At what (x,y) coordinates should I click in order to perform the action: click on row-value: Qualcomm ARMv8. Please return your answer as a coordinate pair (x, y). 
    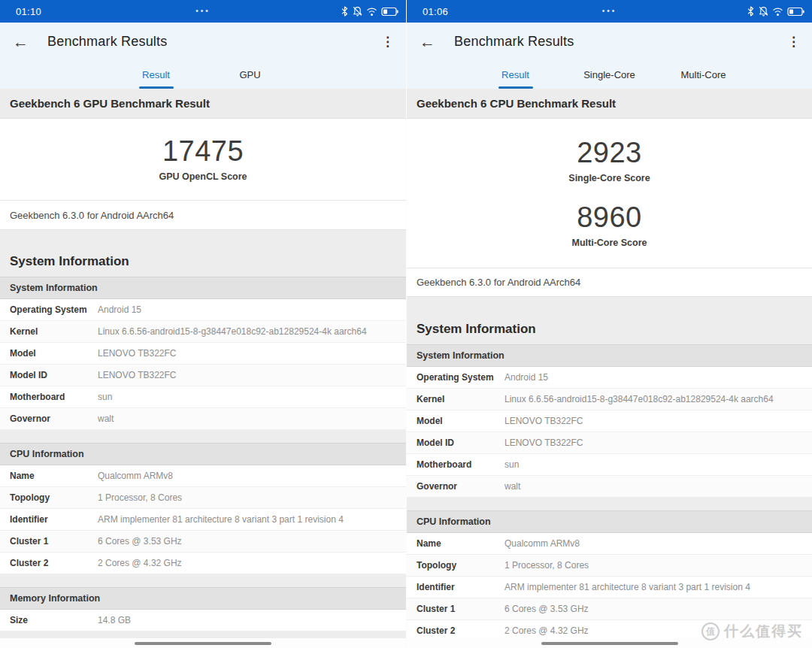
    Looking at the image, I should click on (659, 544).